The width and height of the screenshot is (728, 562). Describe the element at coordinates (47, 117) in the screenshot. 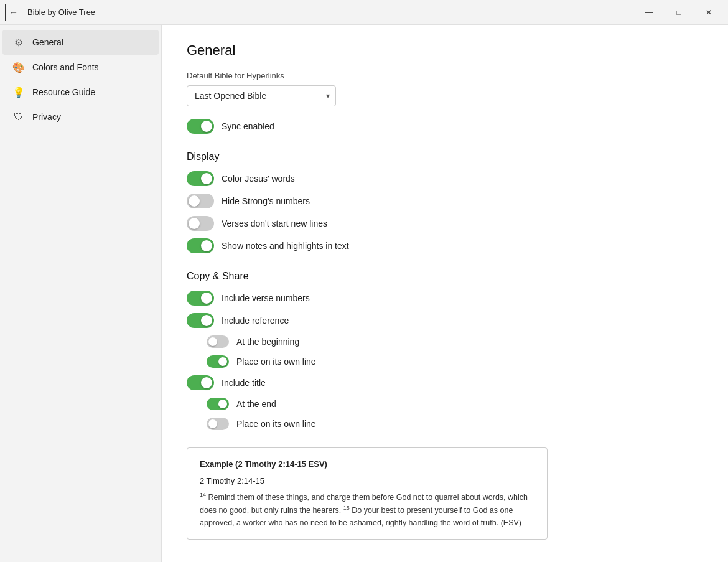

I see `sidebar-item-label-privacy: Privacy` at that location.